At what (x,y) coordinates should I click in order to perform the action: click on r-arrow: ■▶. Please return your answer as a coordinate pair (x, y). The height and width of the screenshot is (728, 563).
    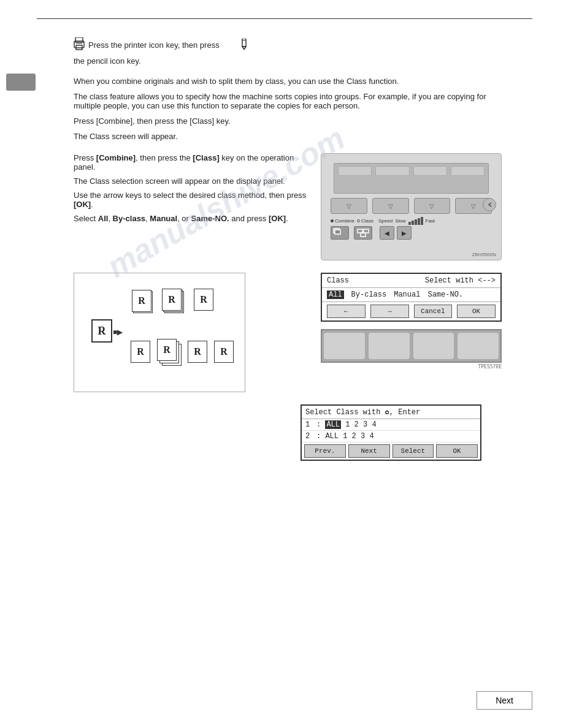
    Looking at the image, I should click on (118, 332).